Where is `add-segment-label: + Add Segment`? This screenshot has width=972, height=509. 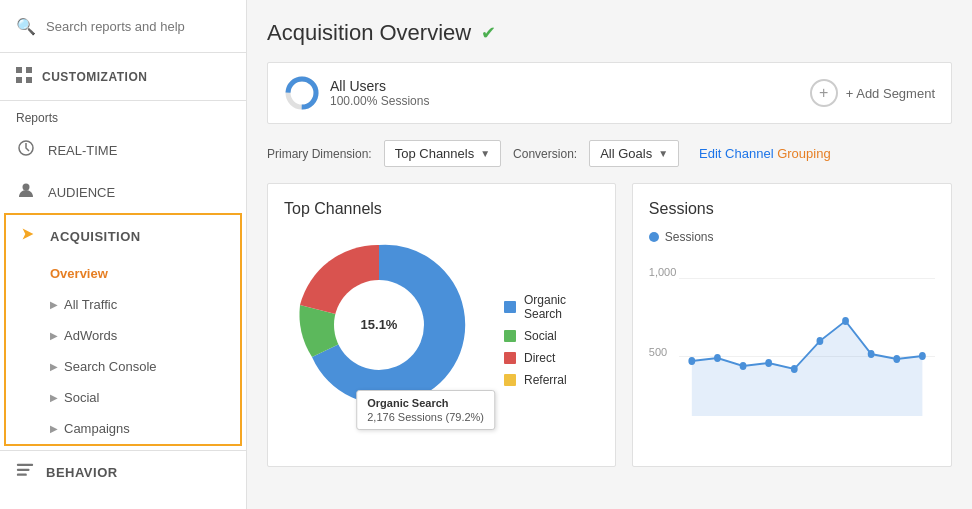 add-segment-label: + Add Segment is located at coordinates (890, 94).